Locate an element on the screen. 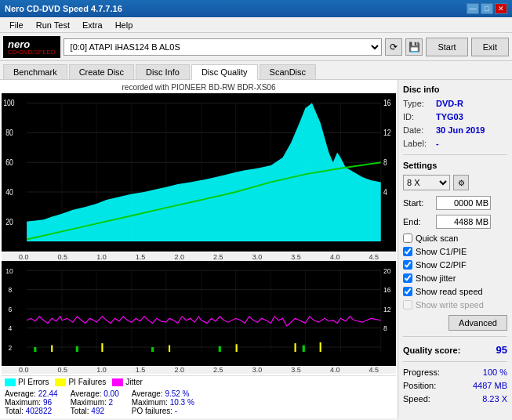 Image resolution: width=512 pixels, height=420 pixels. start-button: Start is located at coordinates (447, 47).